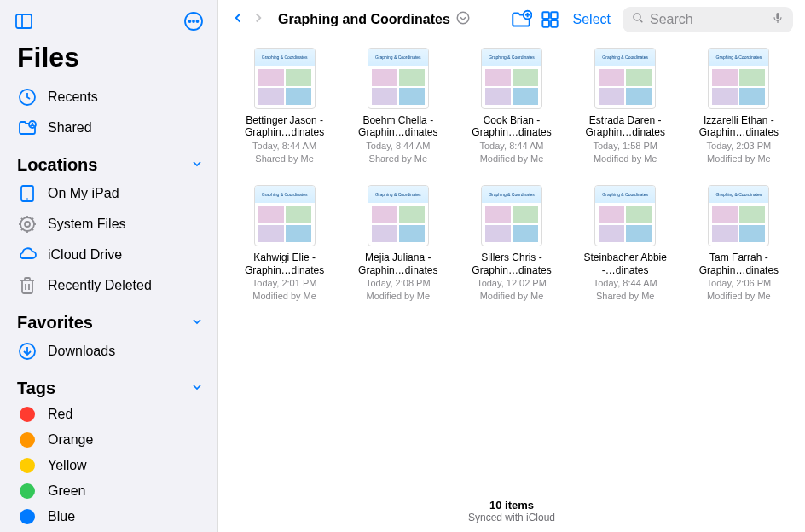  What do you see at coordinates (24, 23) in the screenshot?
I see `sidebar-toggle-icon` at bounding box center [24, 23].